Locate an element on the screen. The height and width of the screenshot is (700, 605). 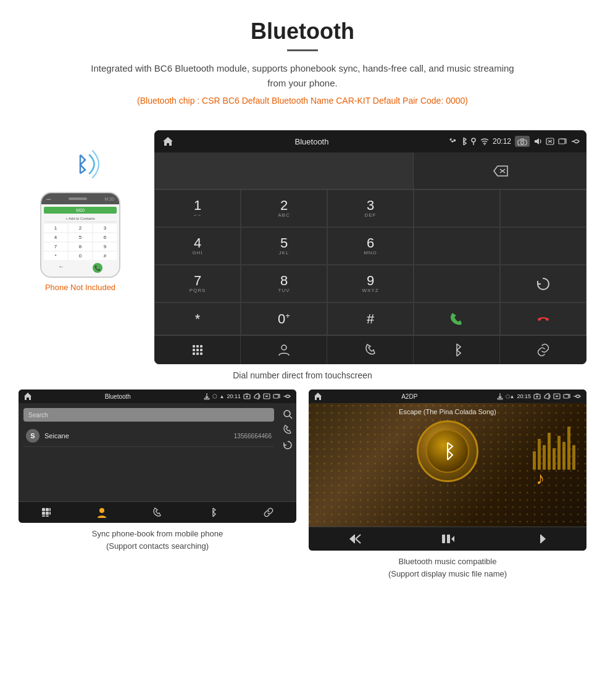
phonebook-main: Search S Seicane 13566664466 is located at coordinates (149, 452).